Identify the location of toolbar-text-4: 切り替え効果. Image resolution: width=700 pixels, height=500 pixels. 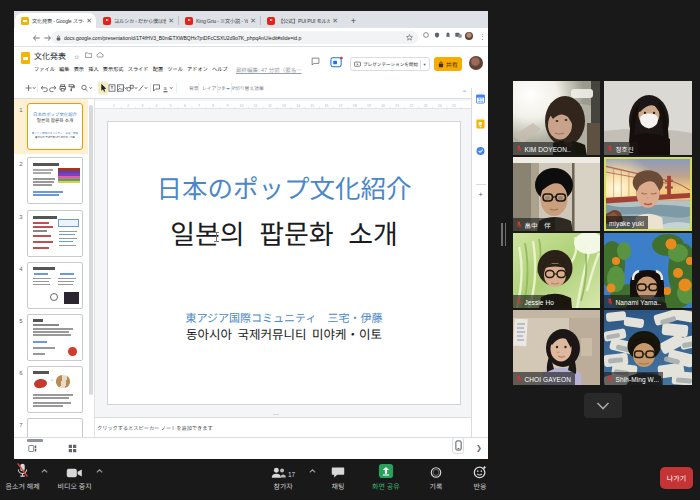
(250, 88).